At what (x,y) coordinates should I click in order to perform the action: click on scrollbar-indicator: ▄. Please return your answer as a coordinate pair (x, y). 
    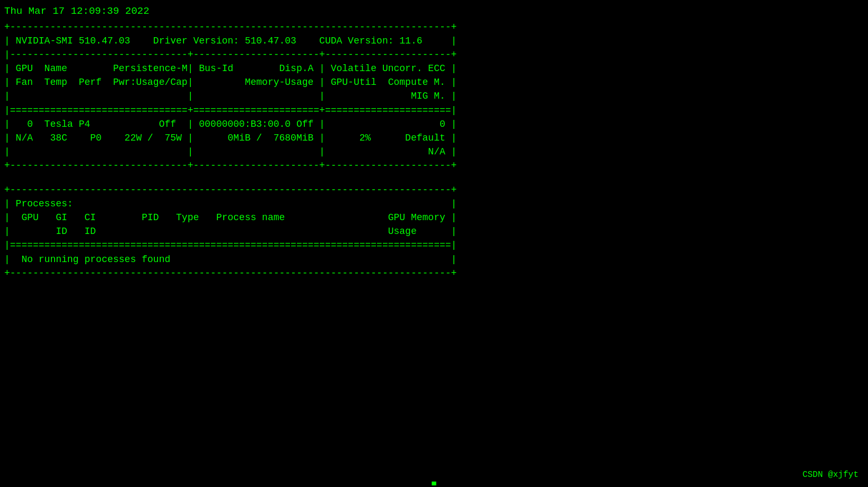
    Looking at the image, I should click on (434, 482).